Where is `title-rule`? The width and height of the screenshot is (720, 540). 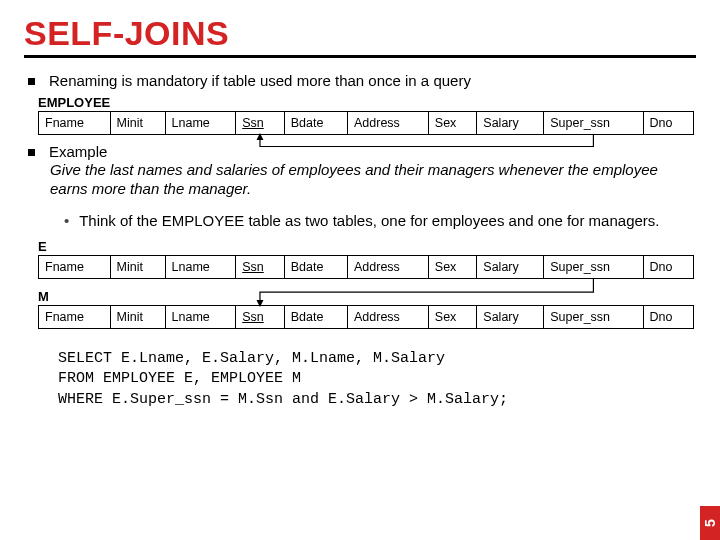 title-rule is located at coordinates (360, 56).